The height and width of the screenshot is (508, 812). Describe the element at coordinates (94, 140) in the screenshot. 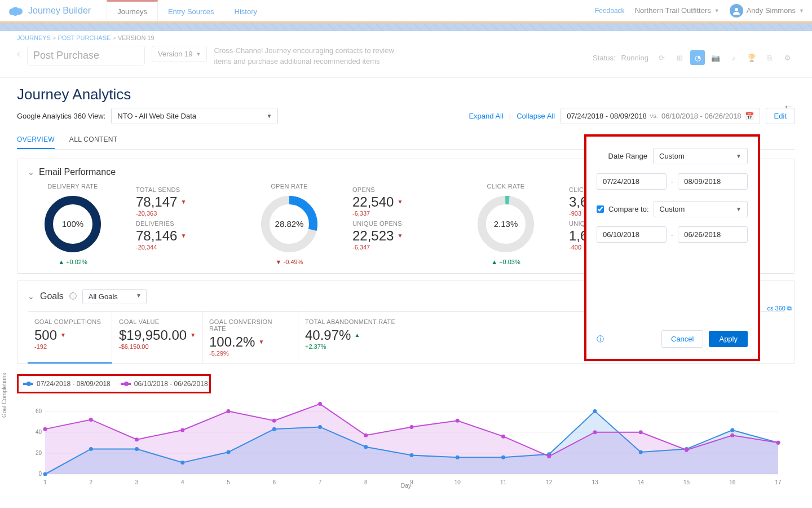

I see `tab-all-content: ALL CONTENT` at that location.